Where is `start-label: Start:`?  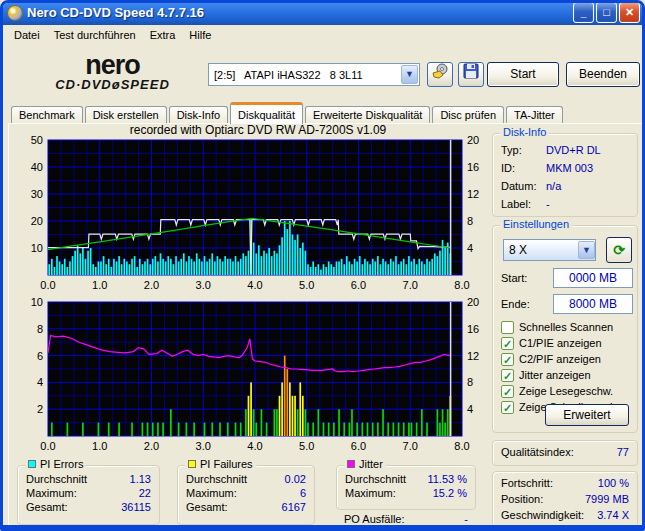
start-label: Start: is located at coordinates (514, 278).